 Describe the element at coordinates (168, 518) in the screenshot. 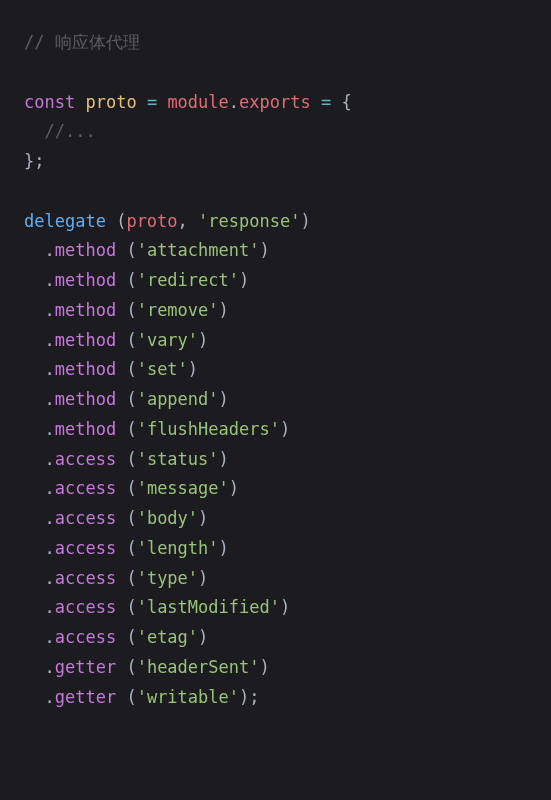

I see `chain-arg: 'body'` at that location.